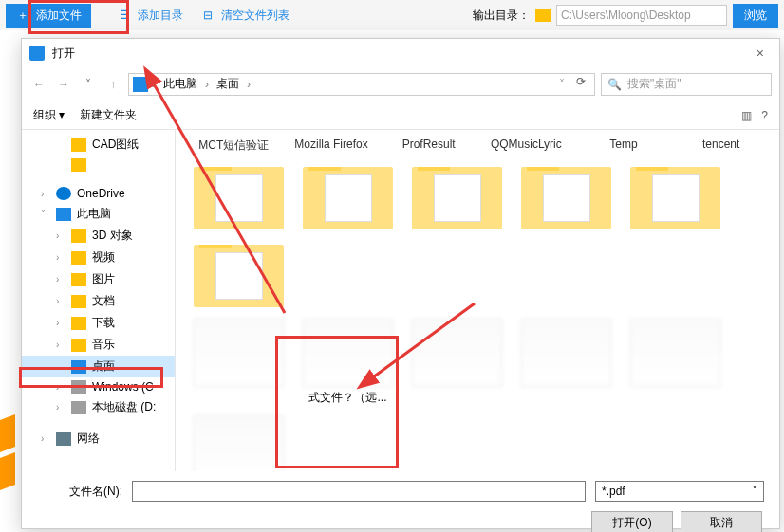 This screenshot has height=532, width=784. What do you see at coordinates (332, 146) in the screenshot?
I see `column-header: Mozilla Firefox` at bounding box center [332, 146].